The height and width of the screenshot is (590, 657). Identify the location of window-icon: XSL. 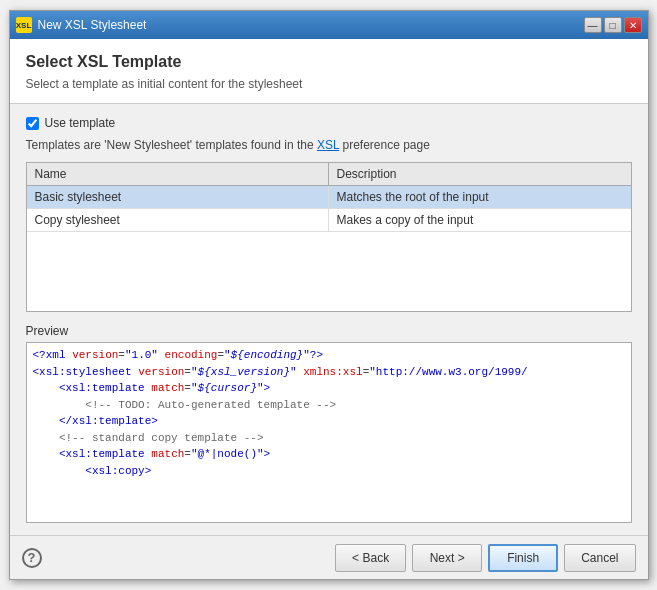
(24, 25).